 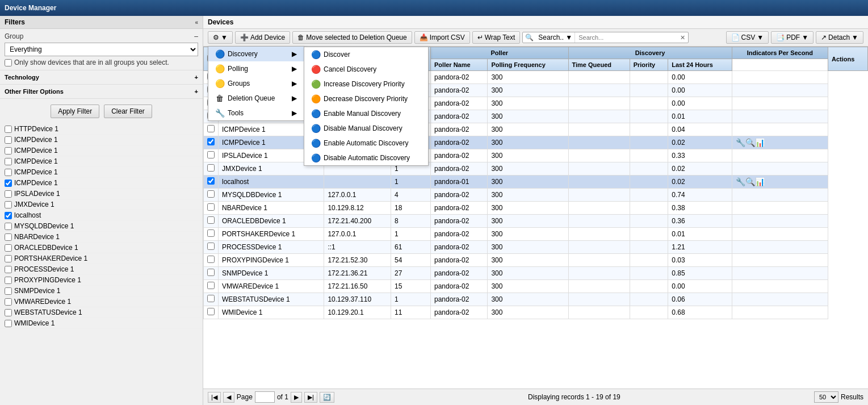 What do you see at coordinates (366, 69) in the screenshot?
I see `cancel-discovery-item: 🔴 Cancel Discovery` at bounding box center [366, 69].